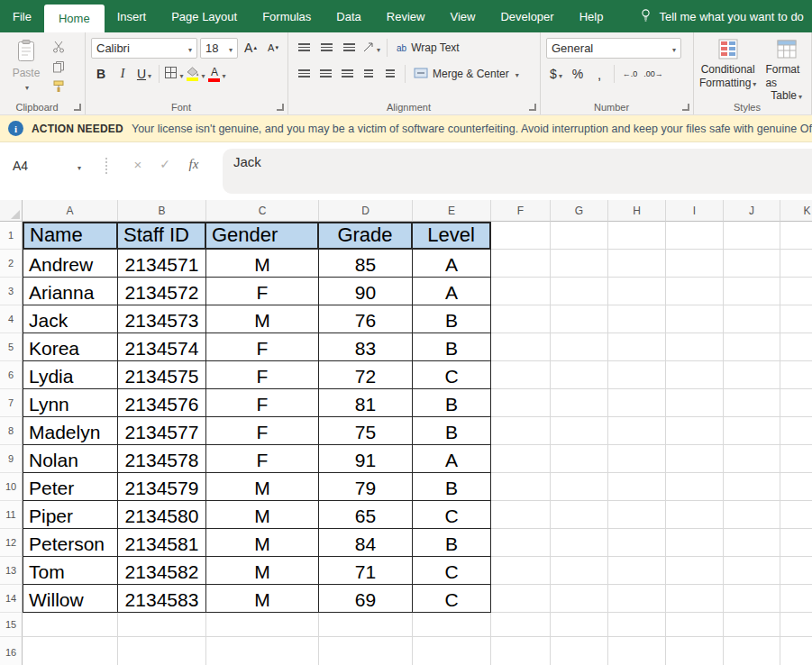  What do you see at coordinates (70, 263) in the screenshot?
I see `cell-A2: Andrew` at bounding box center [70, 263].